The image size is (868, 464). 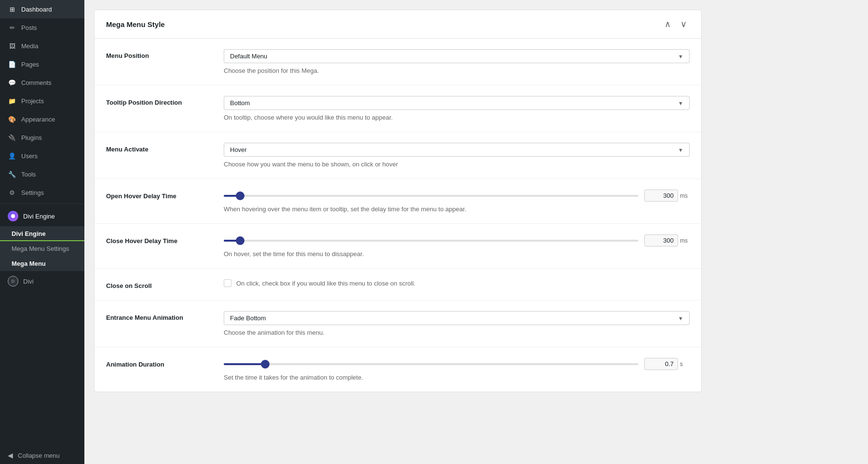 I want to click on panel-expand-button: ∨, so click(x=684, y=24).